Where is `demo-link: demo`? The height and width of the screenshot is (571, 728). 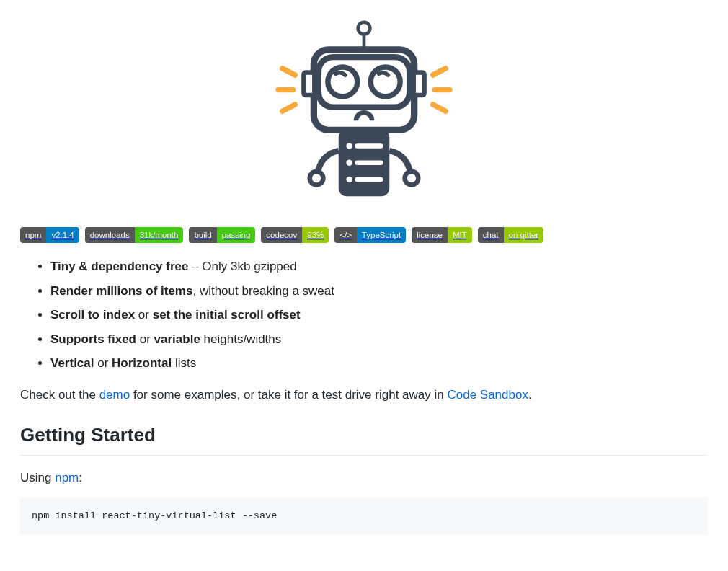 demo-link: demo is located at coordinates (115, 395).